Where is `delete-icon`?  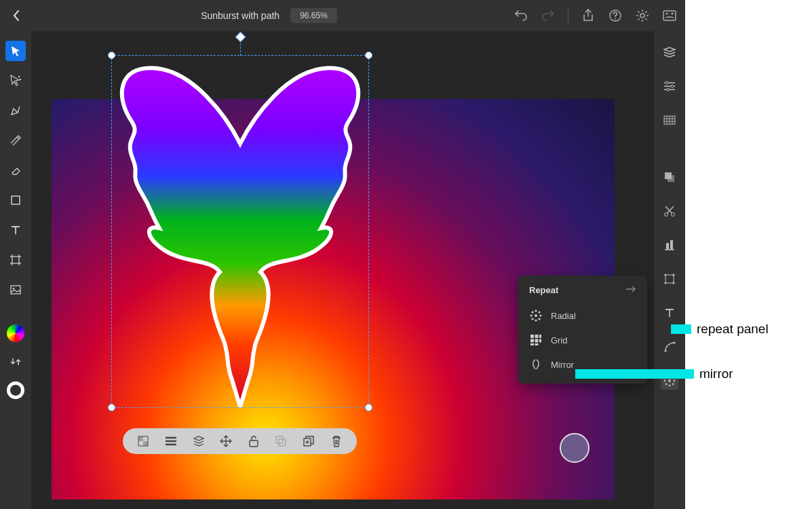
delete-icon is located at coordinates (336, 441).